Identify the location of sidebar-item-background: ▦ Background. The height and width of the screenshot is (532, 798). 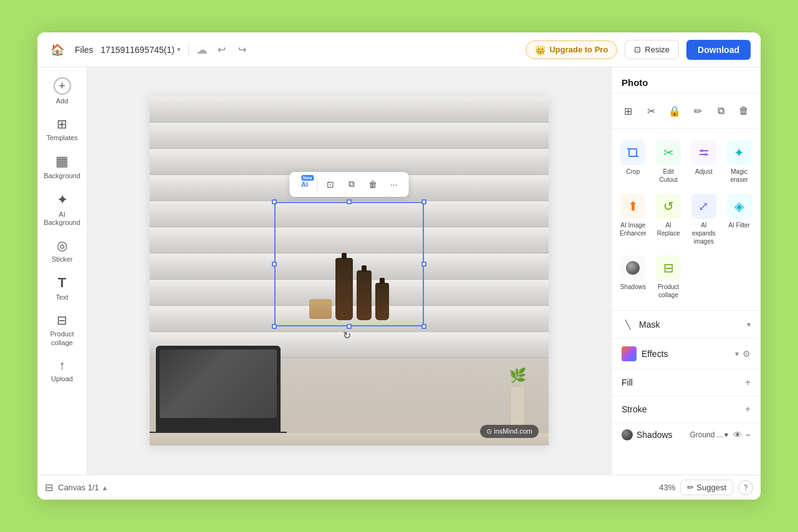
(62, 167).